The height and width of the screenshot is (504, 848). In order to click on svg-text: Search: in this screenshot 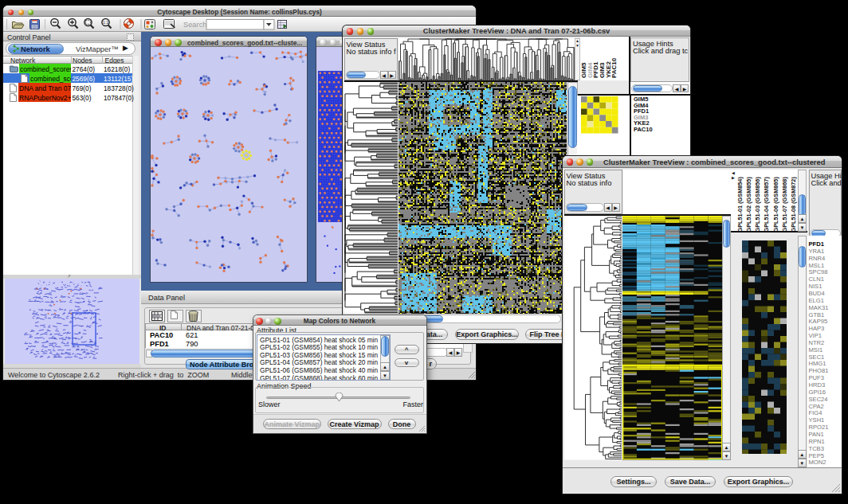, I will do `click(196, 25)`.